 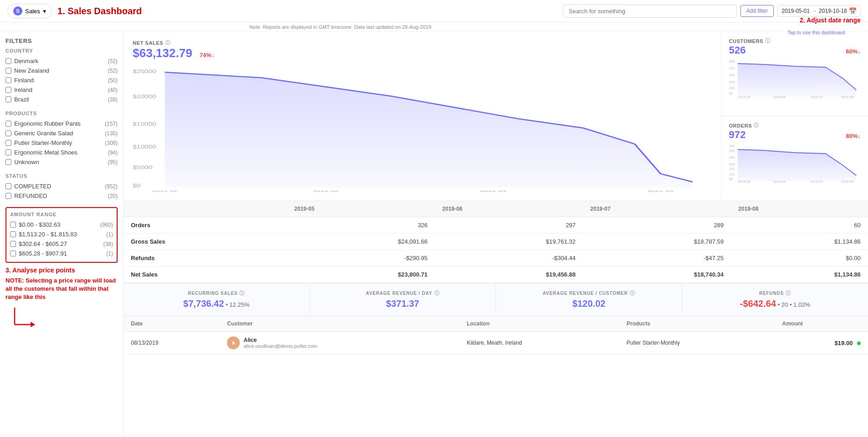 I want to click on unknown-count: (95), so click(x=113, y=162).